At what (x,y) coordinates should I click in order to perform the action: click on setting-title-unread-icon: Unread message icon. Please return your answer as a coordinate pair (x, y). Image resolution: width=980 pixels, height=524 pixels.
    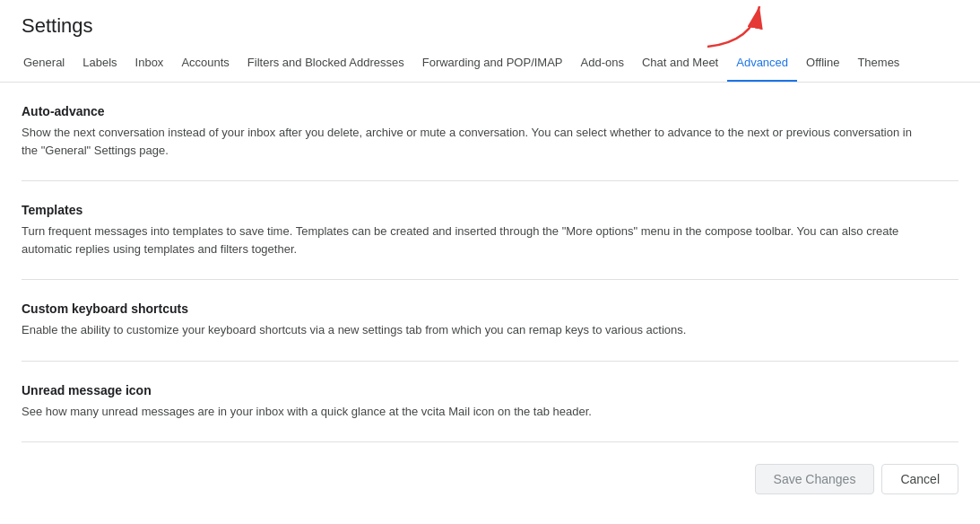
    Looking at the image, I should click on (490, 390).